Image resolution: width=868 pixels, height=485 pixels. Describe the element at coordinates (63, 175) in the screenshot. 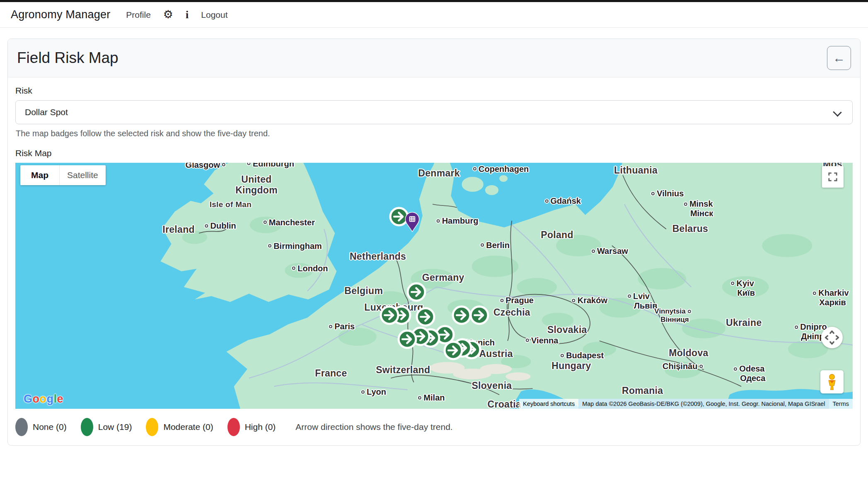

I see `map-type-control: Map Satellite` at that location.